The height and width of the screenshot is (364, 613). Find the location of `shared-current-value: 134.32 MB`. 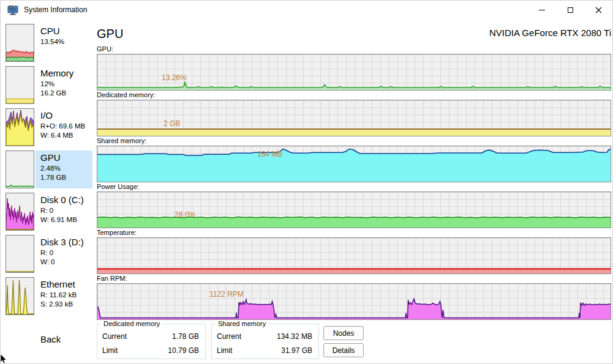

shared-current-value: 134.32 MB is located at coordinates (295, 336).